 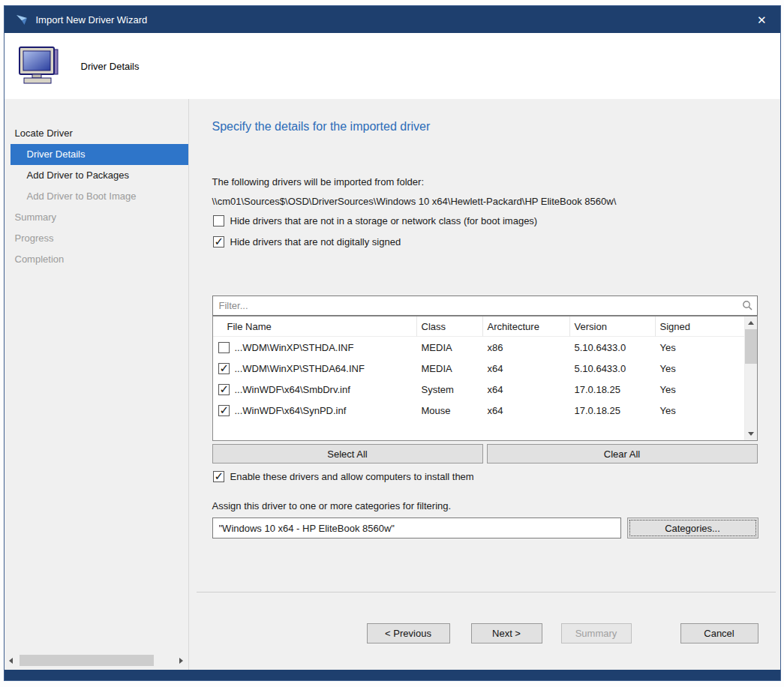 I want to click on content-heading: Specify the details for the imported dri…, so click(x=321, y=127).